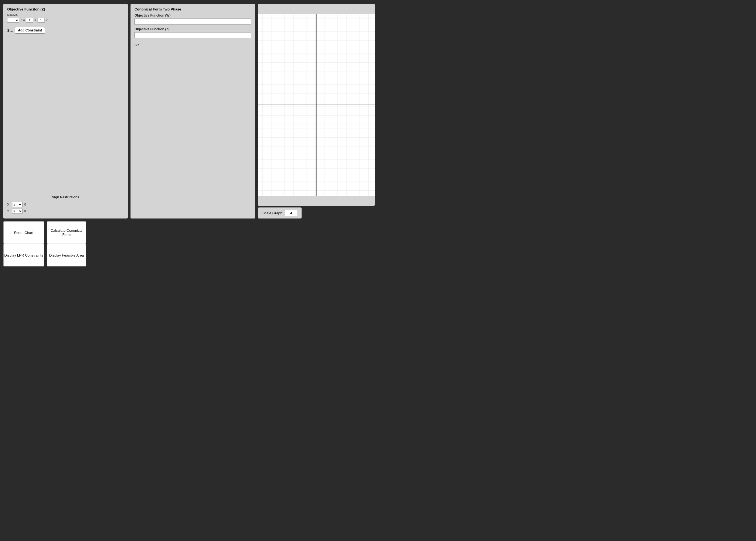 This screenshot has height=541, width=756. What do you see at coordinates (317, 105) in the screenshot?
I see `grid-svg` at bounding box center [317, 105].